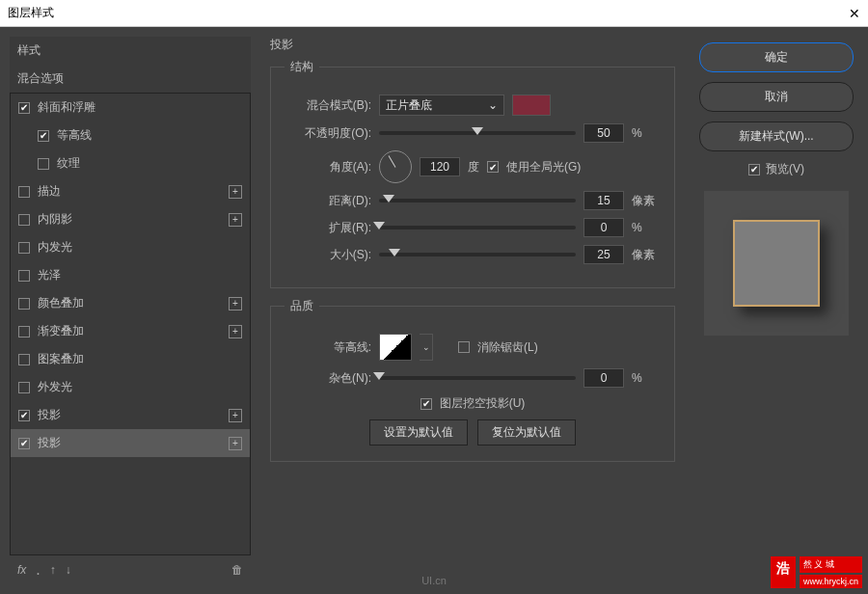  I want to click on sidebar-footer: fx . ↑ ↓ 🗑, so click(130, 570).